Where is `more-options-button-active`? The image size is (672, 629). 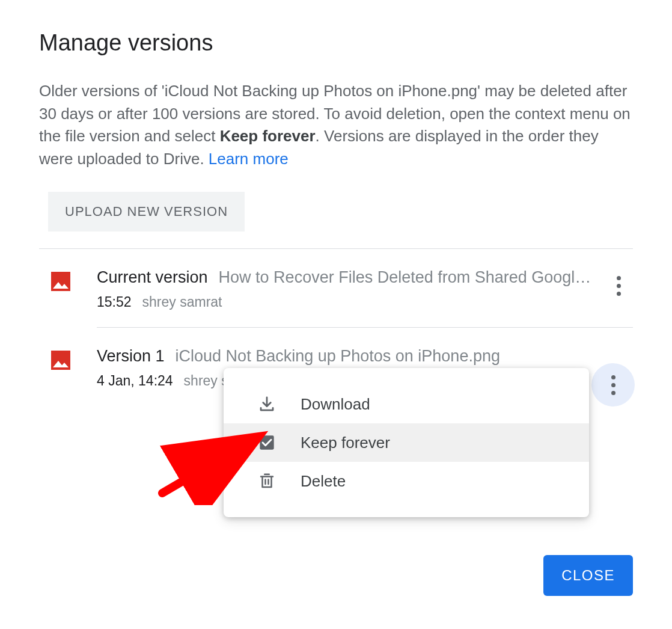 more-options-button-active is located at coordinates (613, 385).